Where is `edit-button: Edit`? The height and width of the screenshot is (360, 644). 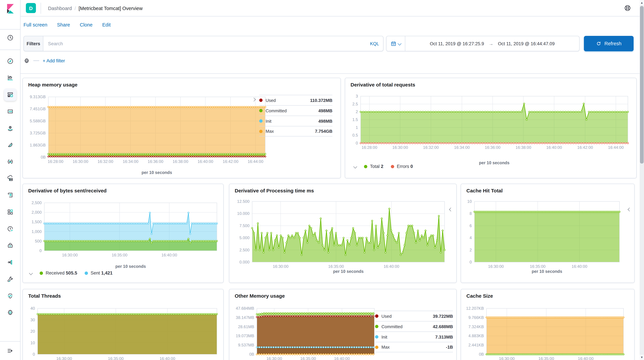 edit-button: Edit is located at coordinates (106, 25).